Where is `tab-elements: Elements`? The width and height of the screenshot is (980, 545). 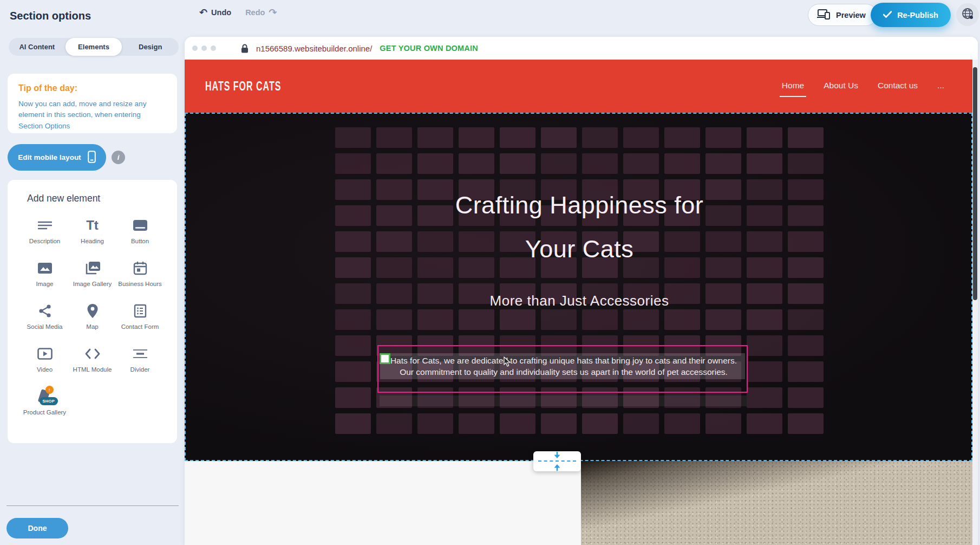 tab-elements: Elements is located at coordinates (94, 47).